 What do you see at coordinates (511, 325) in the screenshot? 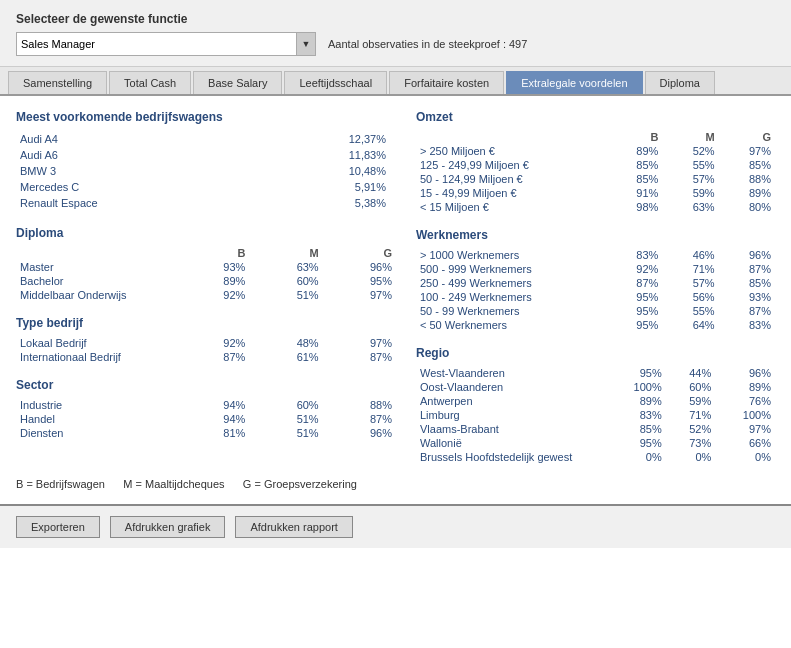
I see `werknemers-label: < 50 Werknemers` at bounding box center [511, 325].